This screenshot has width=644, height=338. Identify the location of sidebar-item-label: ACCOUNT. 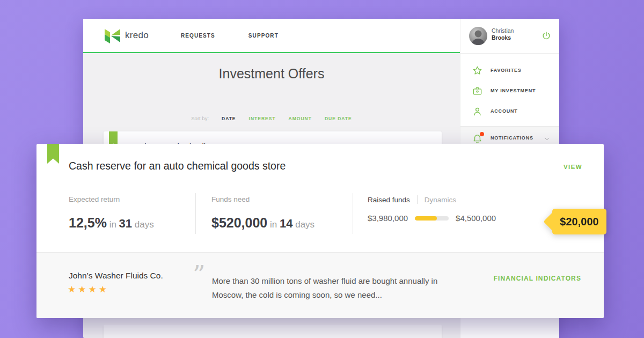
(504, 111).